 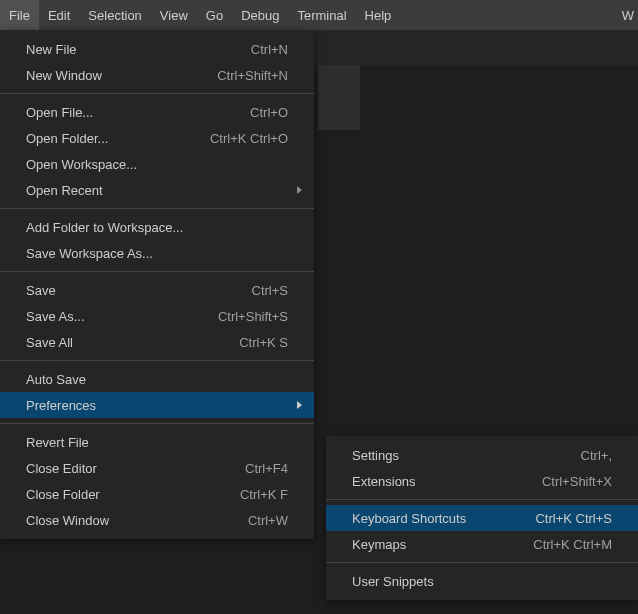 I want to click on menu-item-label: Open Folder..., so click(x=108, y=138).